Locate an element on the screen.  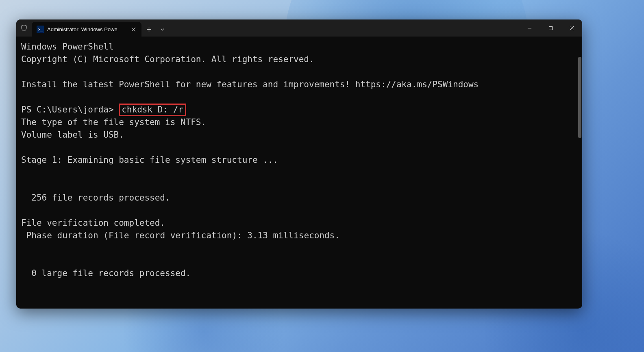
powershell-icon: >_ is located at coordinates (40, 29).